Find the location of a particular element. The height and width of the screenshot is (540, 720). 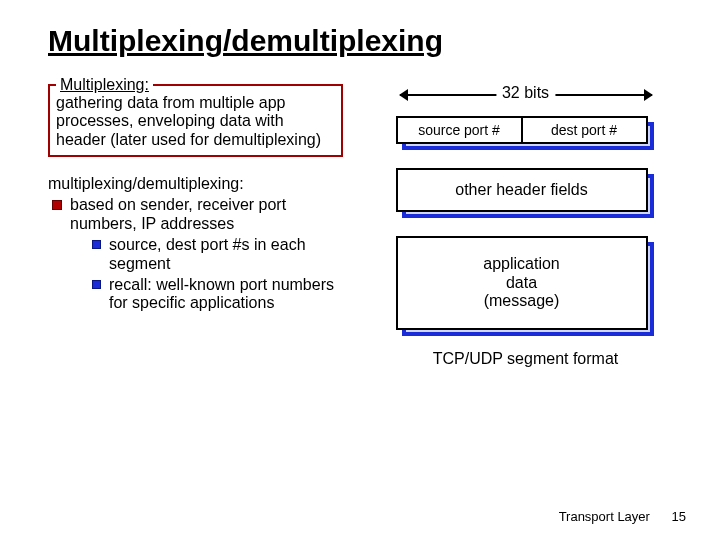

body-heading: multiplexing/demultiplexing: is located at coordinates (196, 184).